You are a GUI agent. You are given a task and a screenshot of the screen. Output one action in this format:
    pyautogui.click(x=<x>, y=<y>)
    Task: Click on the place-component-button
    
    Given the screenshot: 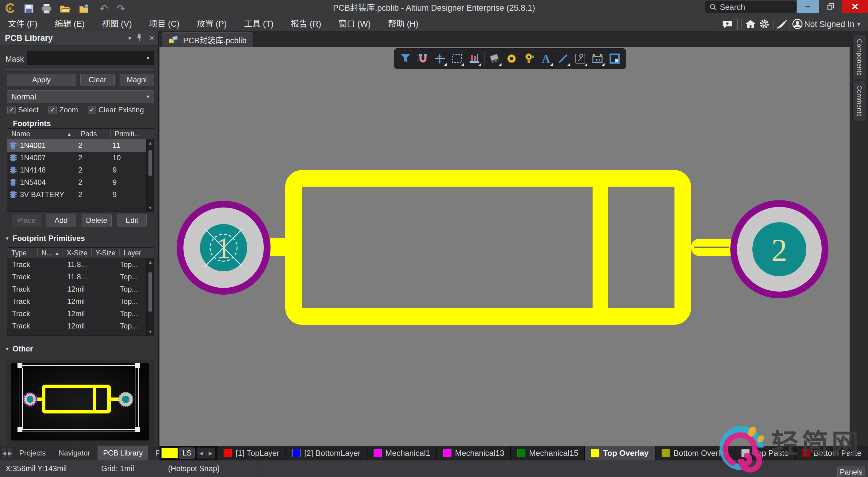 What is the action you would take?
    pyautogui.click(x=495, y=59)
    